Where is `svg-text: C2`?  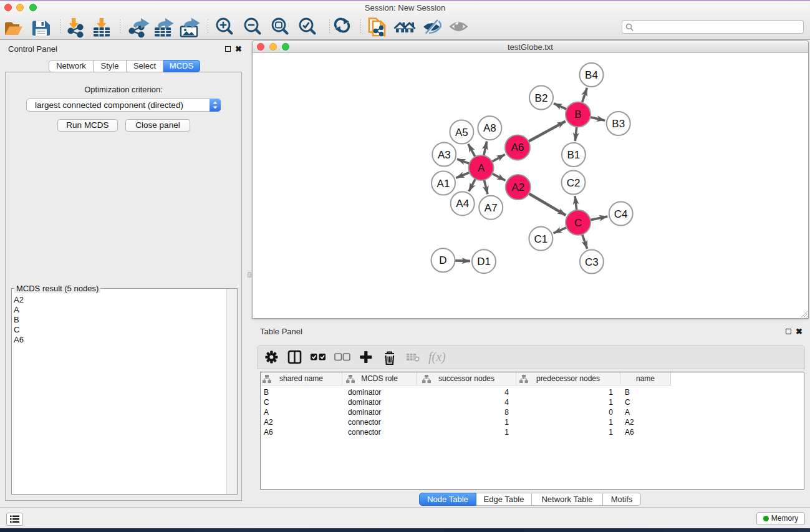
svg-text: C2 is located at coordinates (574, 183).